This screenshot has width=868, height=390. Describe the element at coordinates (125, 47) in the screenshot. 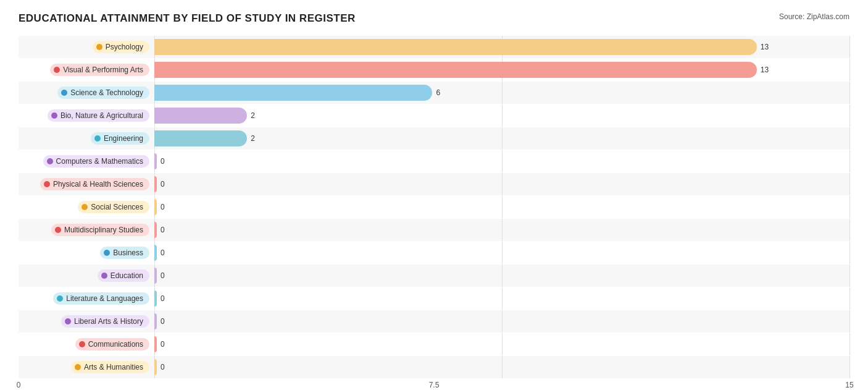

I see `bar-label-text: Psychology` at that location.